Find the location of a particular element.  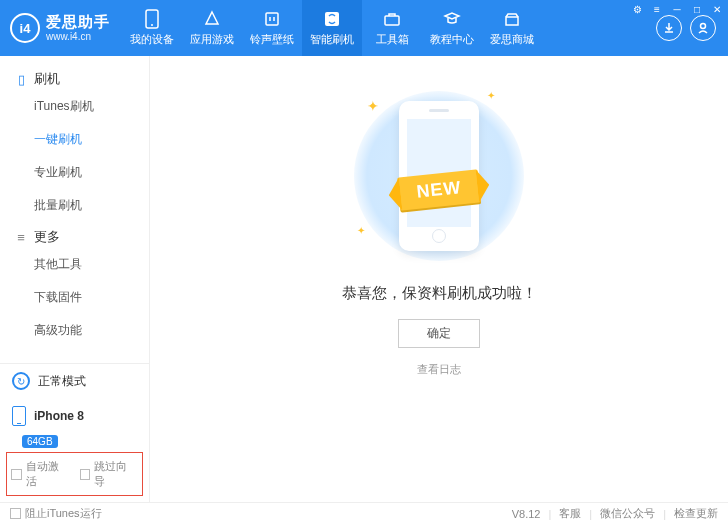

flash-icon is located at coordinates (332, 19).